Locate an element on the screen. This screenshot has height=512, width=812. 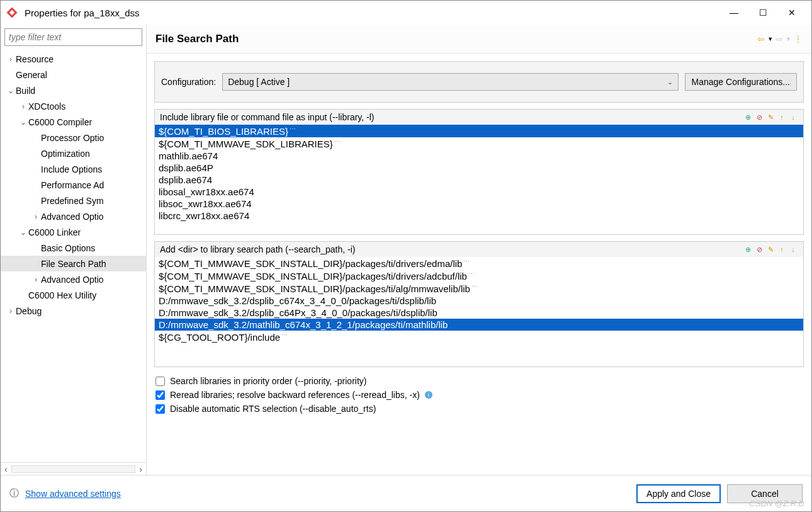
tree-item-label: Predefined Sym is located at coordinates (72, 201).